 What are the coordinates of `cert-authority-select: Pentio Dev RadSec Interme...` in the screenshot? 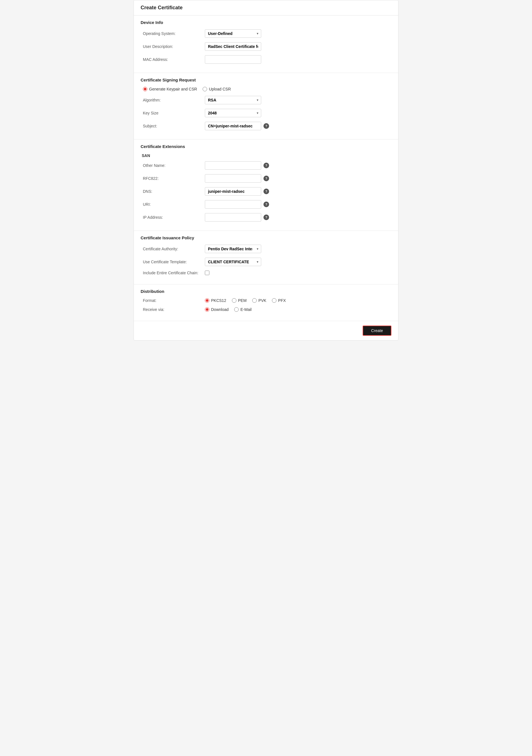 It's located at (233, 249).